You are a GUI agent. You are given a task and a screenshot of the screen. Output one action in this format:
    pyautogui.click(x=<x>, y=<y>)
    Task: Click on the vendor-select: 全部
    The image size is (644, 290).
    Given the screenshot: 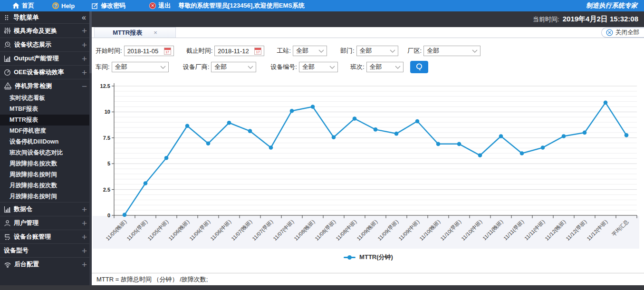 What is the action you would take?
    pyautogui.click(x=234, y=67)
    